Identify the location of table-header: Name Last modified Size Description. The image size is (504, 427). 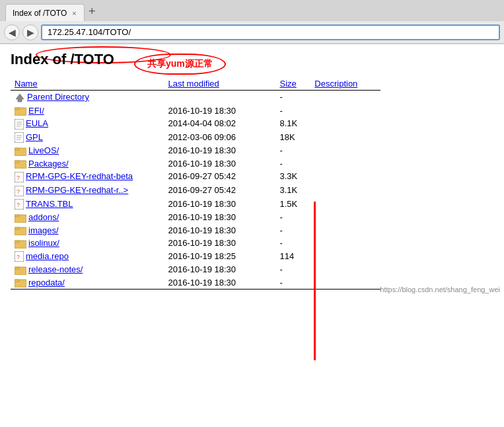
(196, 84).